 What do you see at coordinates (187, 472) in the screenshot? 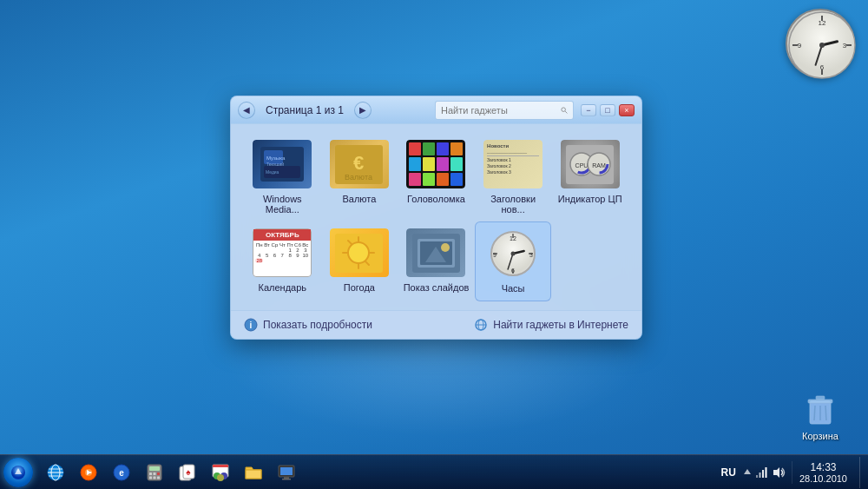
I see `taskbar-cards-icon: ♠` at bounding box center [187, 472].